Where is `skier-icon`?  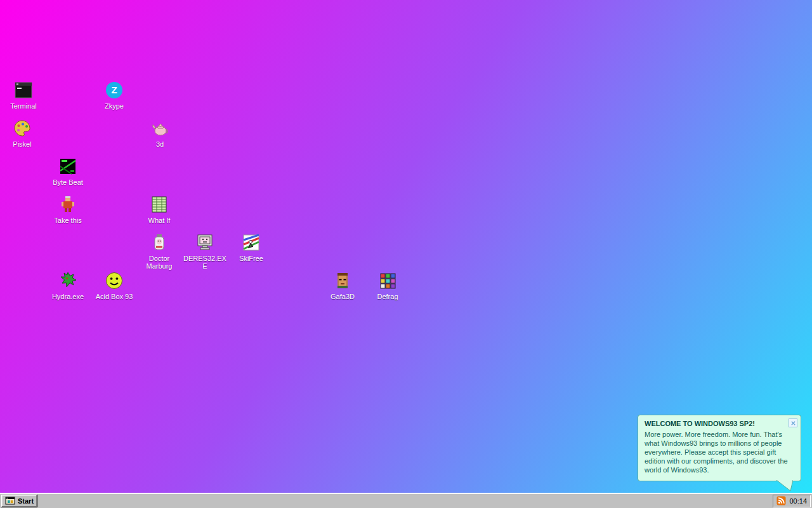 skier-icon is located at coordinates (251, 243).